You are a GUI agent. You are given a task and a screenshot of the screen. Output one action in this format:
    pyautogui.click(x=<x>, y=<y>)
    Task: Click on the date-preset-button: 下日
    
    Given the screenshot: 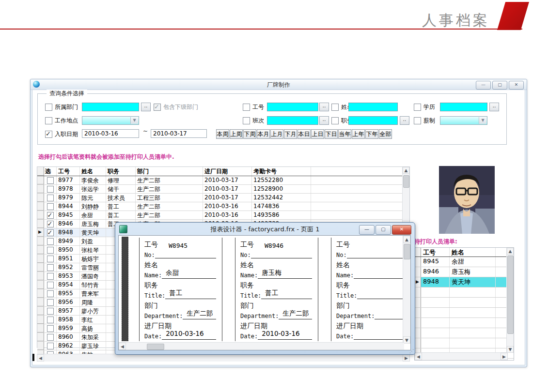 What is the action you would take?
    pyautogui.click(x=331, y=134)
    